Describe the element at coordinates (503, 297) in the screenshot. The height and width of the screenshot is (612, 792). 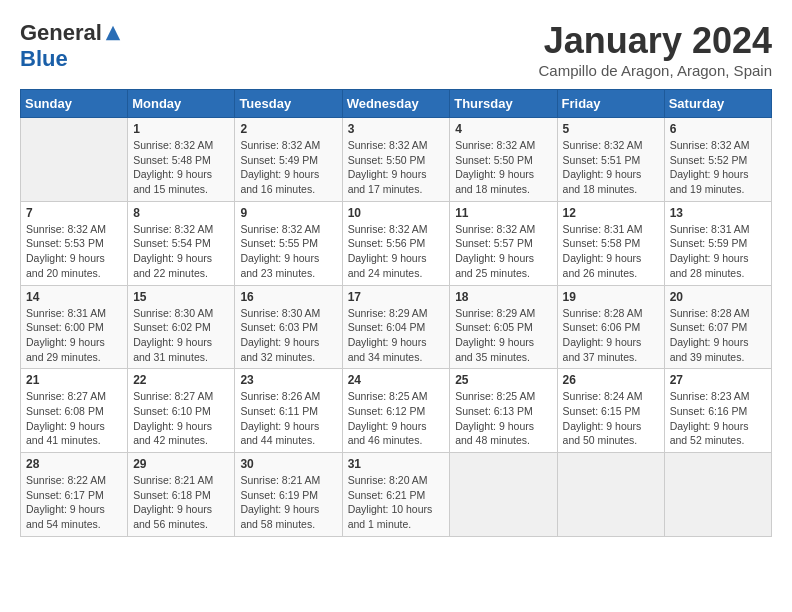
I see `day-number: 18` at that location.